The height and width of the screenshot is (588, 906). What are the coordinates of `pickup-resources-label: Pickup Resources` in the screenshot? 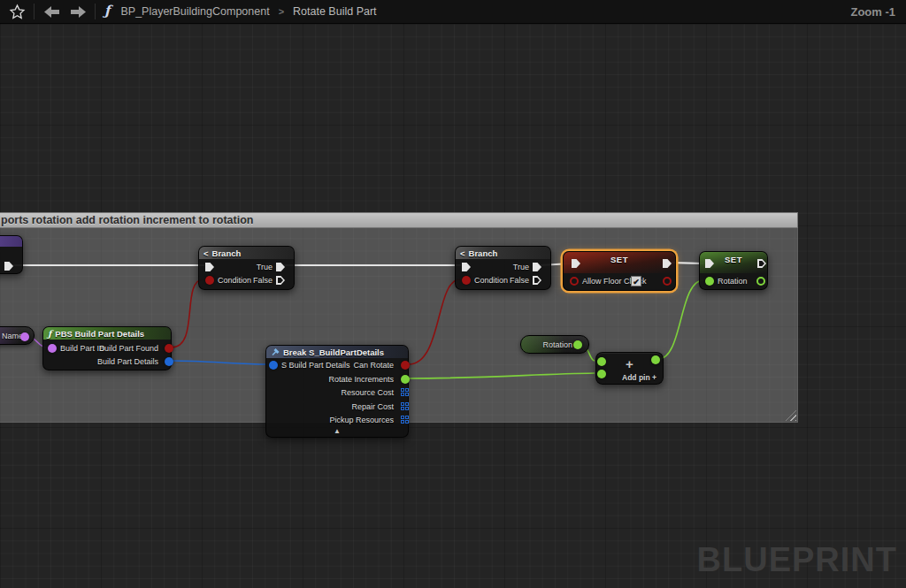 It's located at (361, 420).